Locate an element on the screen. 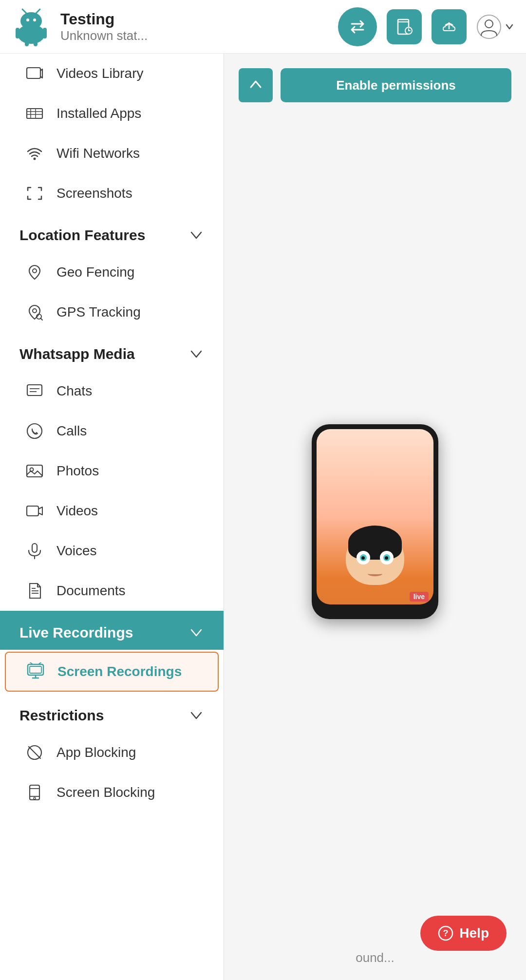 Image resolution: width=526 pixels, height=980 pixels. sidebar-label-photos: Photos is located at coordinates (78, 471).